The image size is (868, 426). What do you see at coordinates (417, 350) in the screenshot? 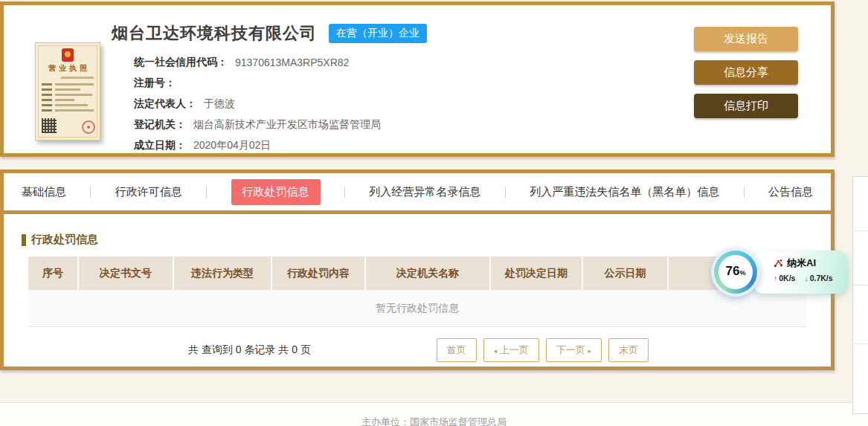
I see `pagination: 共 查询到 0 条记录 共 0 页 首页 ◂ 上一页 下一页 ▸ 末页` at bounding box center [417, 350].